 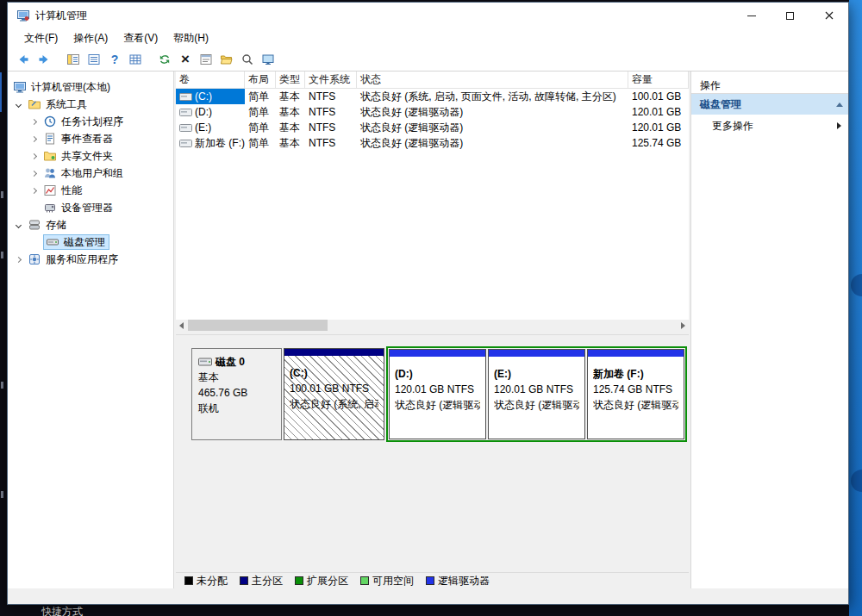 What do you see at coordinates (87, 157) in the screenshot?
I see `tree-item-label: 共享文件夹` at bounding box center [87, 157].